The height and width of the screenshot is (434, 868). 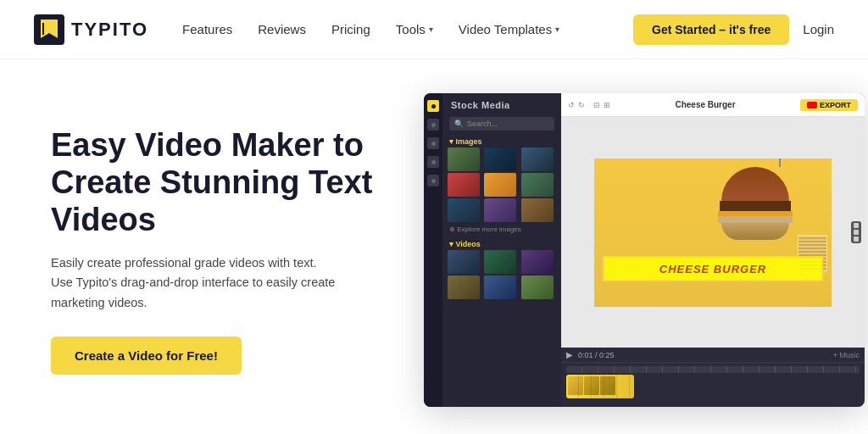 I want to click on add-music-button: + Music, so click(x=846, y=355).